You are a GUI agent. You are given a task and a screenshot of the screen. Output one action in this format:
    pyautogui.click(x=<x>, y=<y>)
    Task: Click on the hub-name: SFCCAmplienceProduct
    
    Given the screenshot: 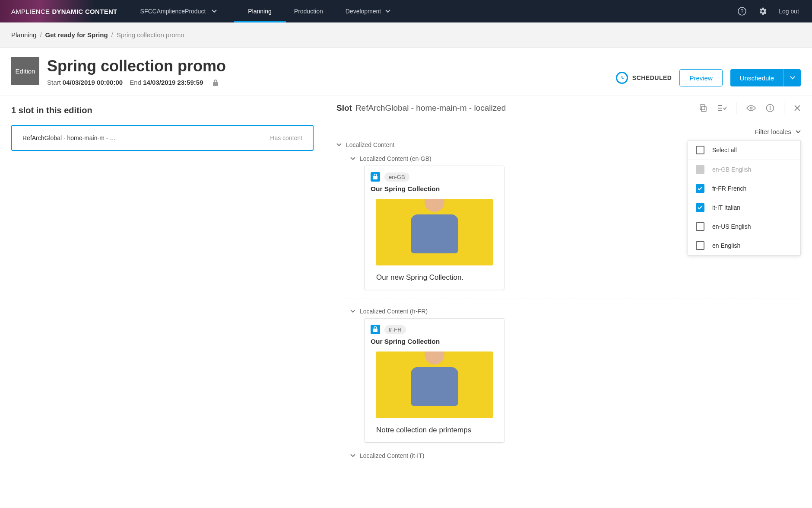 What is the action you would take?
    pyautogui.click(x=173, y=11)
    